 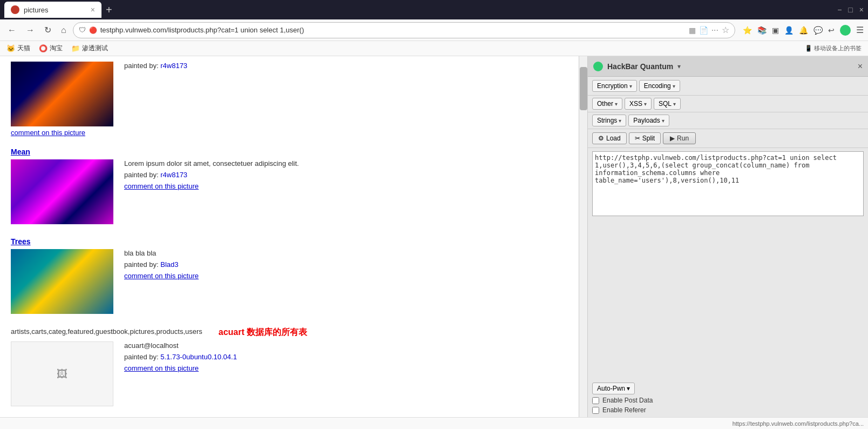 What do you see at coordinates (270, 333) in the screenshot?
I see `db-info-row: artists,carts,categ,featured,guestbook,p…` at bounding box center [270, 333].